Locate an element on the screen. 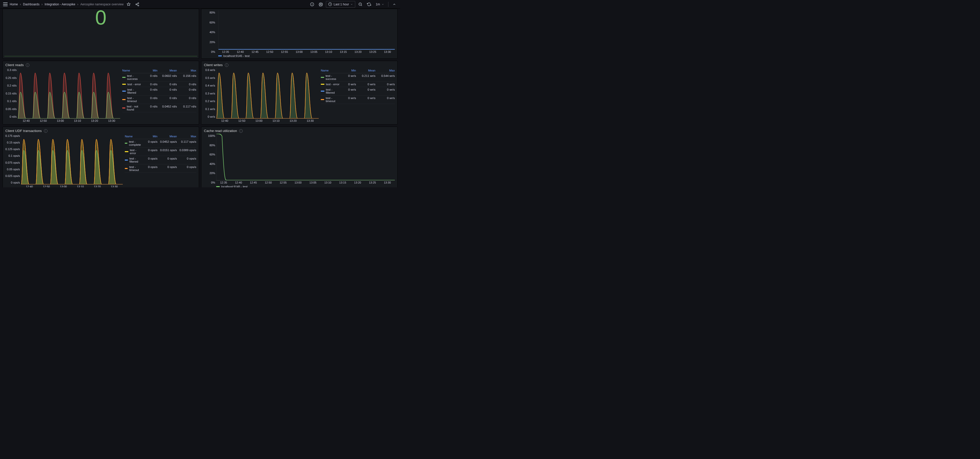 This screenshot has height=459, width=980. legend-row: test - timeout0 rd/s0 rd/s0 rd/s is located at coordinates (159, 100).